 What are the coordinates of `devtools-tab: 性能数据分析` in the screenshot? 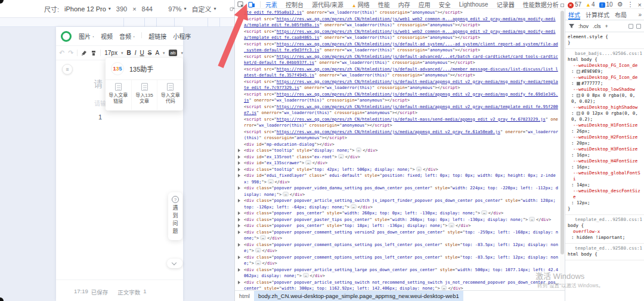 It's located at (544, 5).